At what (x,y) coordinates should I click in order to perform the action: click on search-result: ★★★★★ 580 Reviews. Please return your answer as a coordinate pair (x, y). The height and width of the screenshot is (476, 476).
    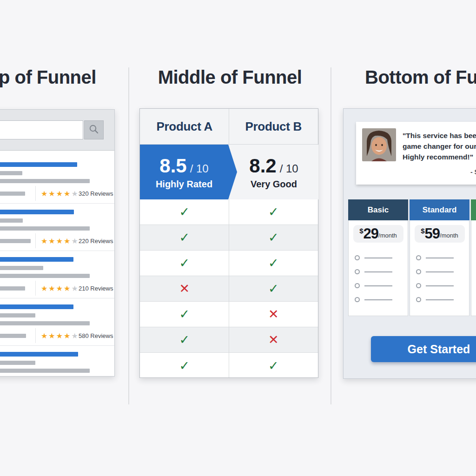
    Looking at the image, I should click on (57, 325).